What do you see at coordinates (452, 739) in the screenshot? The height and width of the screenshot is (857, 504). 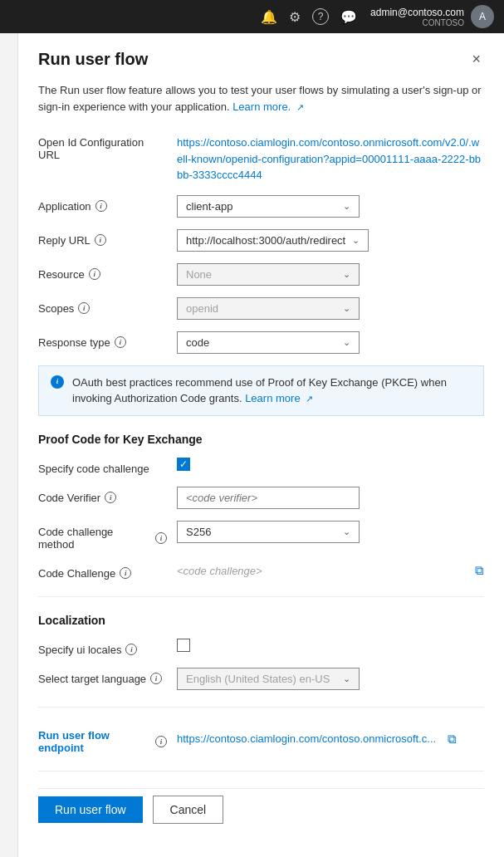 I see `endpoint-copy-icon: ⧉` at bounding box center [452, 739].